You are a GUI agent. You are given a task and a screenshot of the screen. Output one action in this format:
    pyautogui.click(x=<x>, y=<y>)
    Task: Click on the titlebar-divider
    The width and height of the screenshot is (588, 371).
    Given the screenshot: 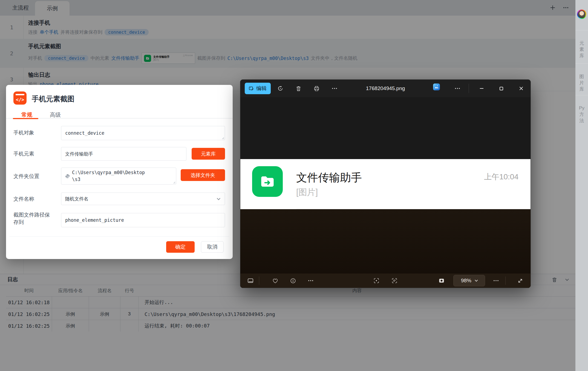 What is the action you would take?
    pyautogui.click(x=469, y=88)
    